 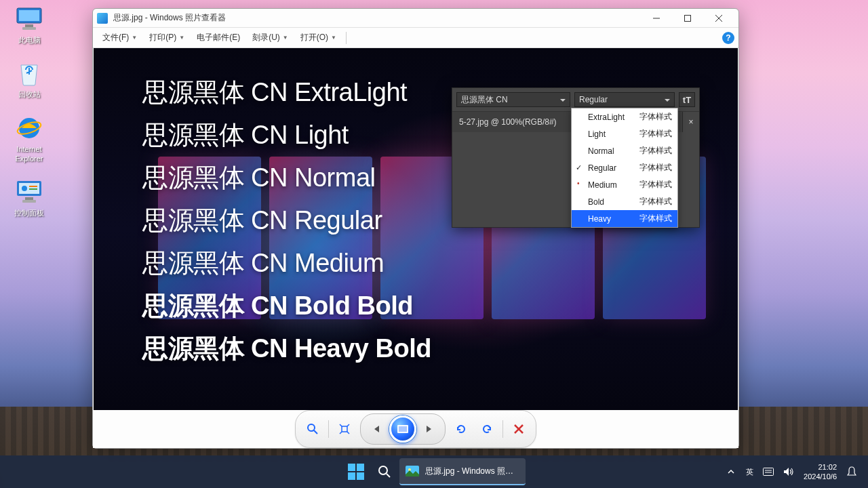 I want to click on delete-button, so click(x=519, y=429).